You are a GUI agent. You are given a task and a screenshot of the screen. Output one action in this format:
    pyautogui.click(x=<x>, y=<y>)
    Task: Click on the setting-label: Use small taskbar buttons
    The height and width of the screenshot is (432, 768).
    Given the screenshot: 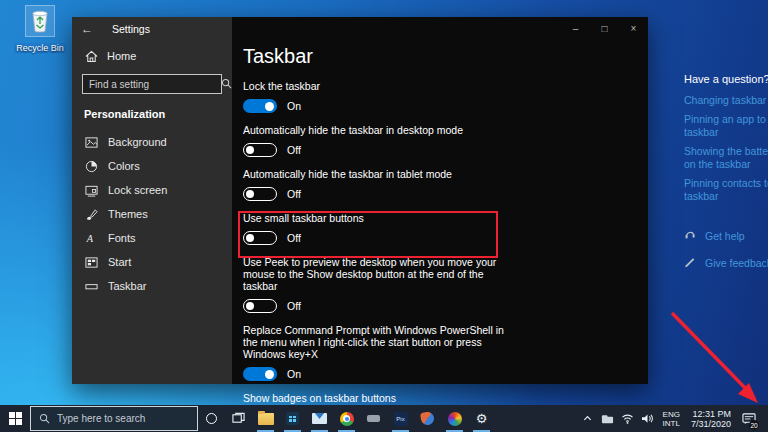 What is the action you would take?
    pyautogui.click(x=379, y=218)
    